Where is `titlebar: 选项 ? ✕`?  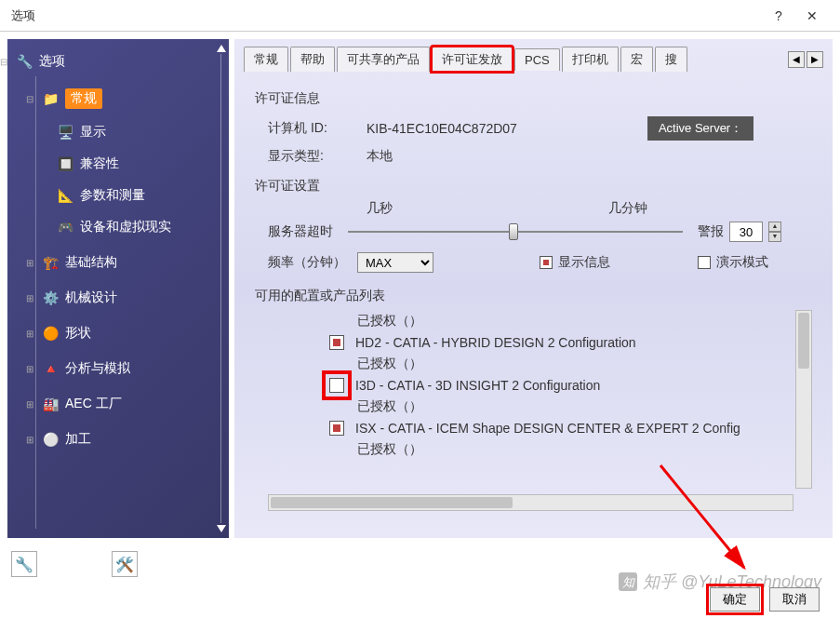 titlebar: 选项 ? ✕ is located at coordinates (420, 16).